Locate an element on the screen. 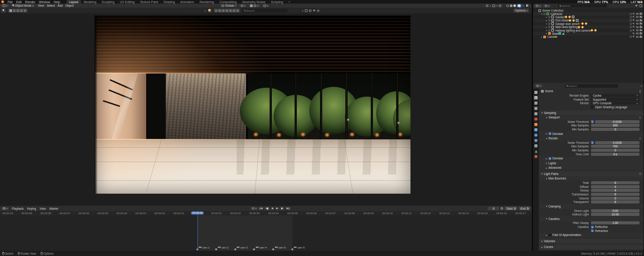  section-light-paths: ▾Light Paths≡∷ is located at coordinates (591, 174).